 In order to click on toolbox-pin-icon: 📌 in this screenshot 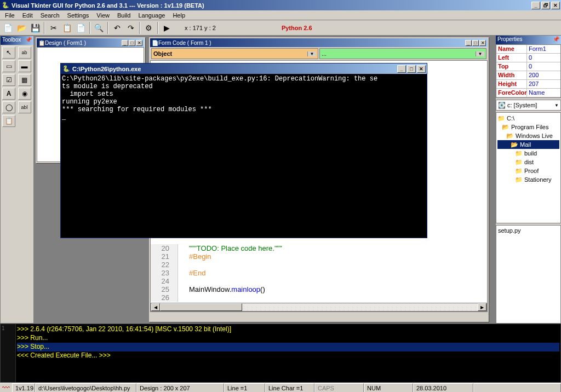, I will do `click(28, 41)`.